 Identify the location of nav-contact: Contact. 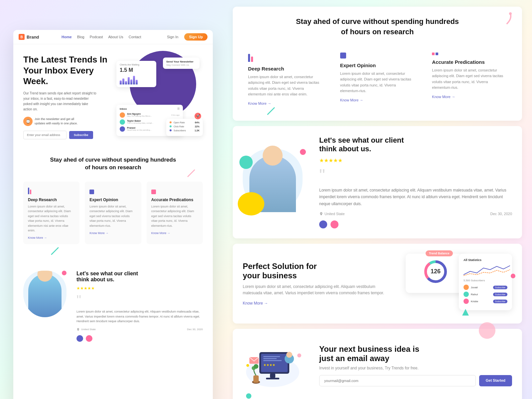
(135, 37).